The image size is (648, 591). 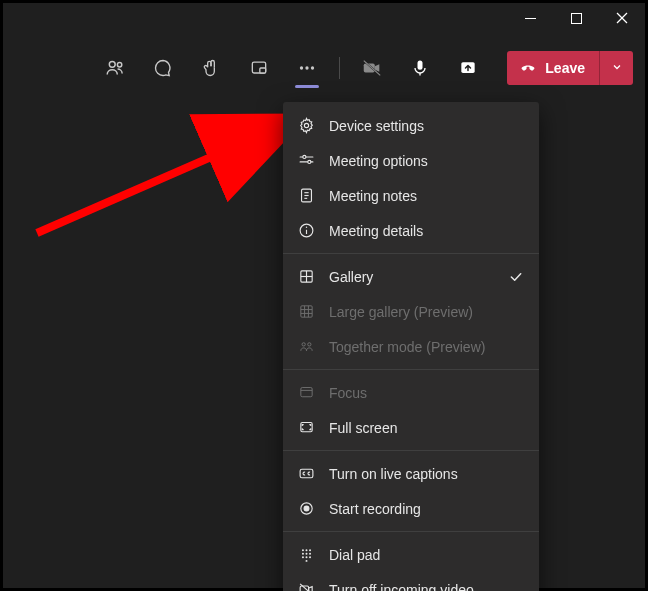 What do you see at coordinates (427, 393) in the screenshot?
I see `menu-item-label: Focus` at bounding box center [427, 393].